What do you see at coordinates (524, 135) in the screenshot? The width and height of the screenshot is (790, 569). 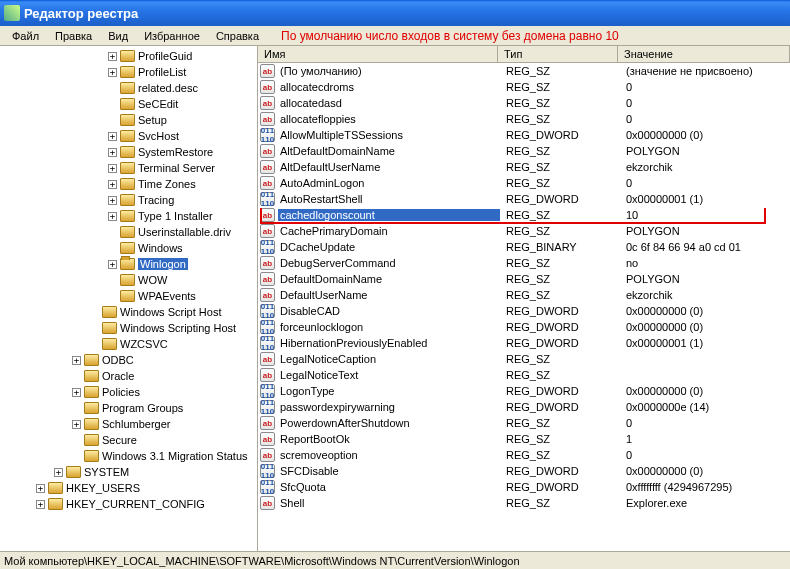 I see `value-row: 011 110AllowMultipleTSSessionsREG_DWORD0…` at bounding box center [524, 135].